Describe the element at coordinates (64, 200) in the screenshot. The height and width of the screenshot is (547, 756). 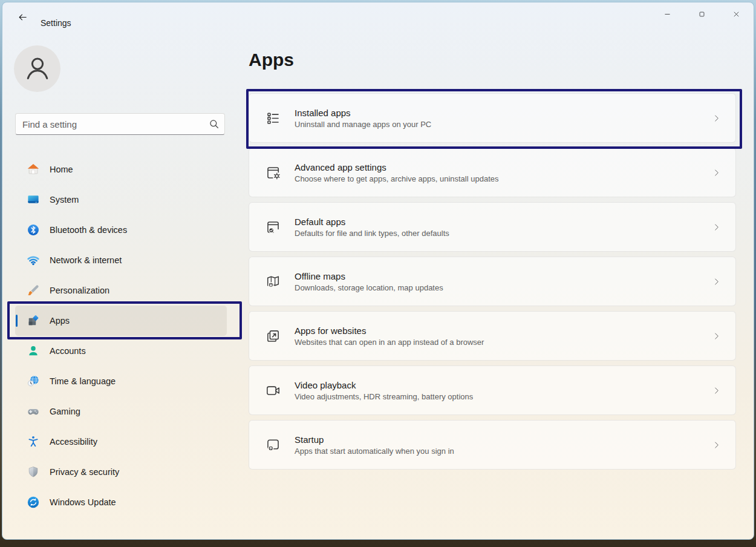
I see `sidebar-item-label: System` at that location.